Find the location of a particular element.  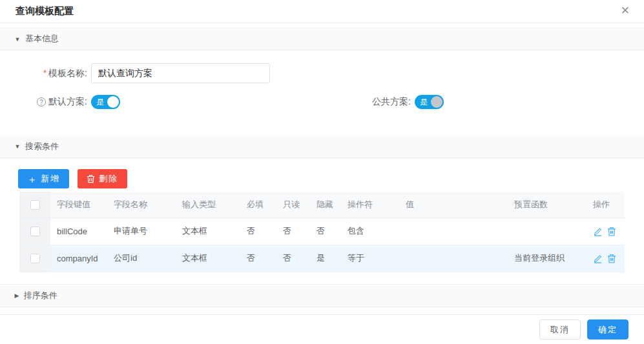

section-sort-label: 排序条件 is located at coordinates (41, 296).